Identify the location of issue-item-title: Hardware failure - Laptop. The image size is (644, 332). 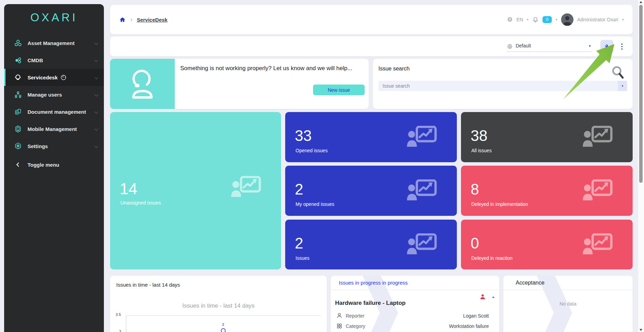
(370, 303).